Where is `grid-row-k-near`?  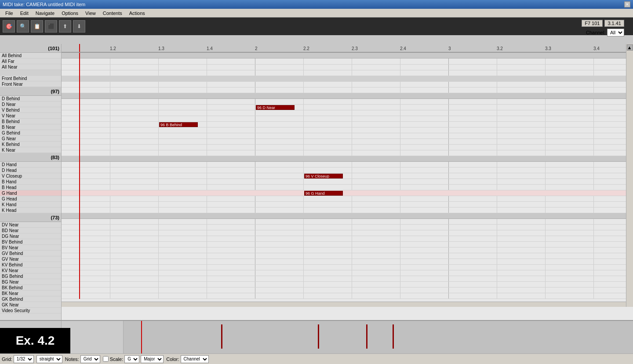
grid-row-k-near is located at coordinates (347, 153).